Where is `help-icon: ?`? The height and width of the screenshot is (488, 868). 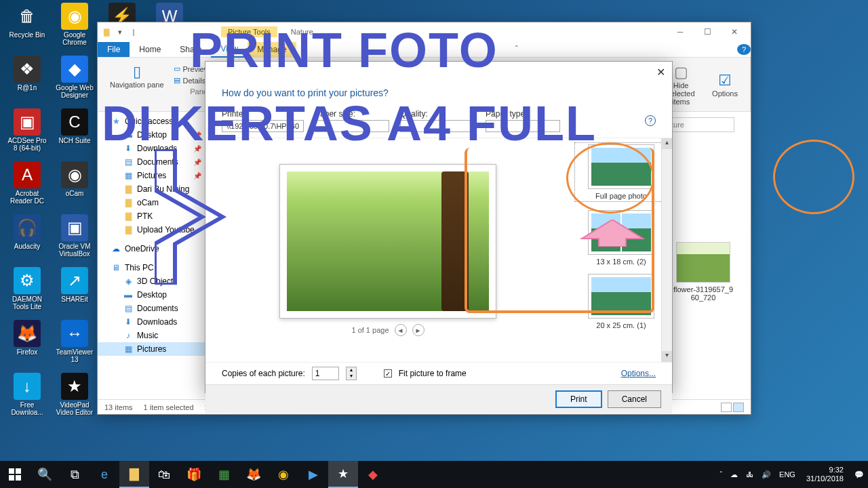 help-icon: ? is located at coordinates (744, 49).